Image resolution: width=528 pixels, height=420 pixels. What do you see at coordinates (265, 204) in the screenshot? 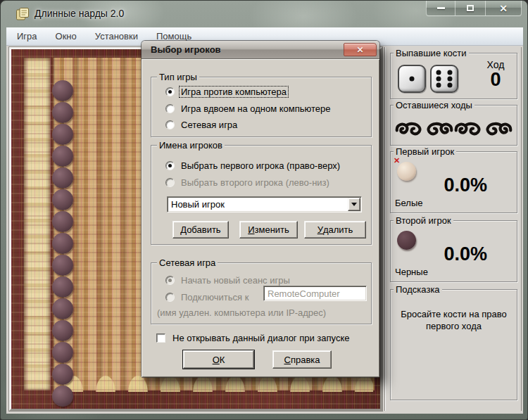
I see `player-combobox: Новый игрок` at bounding box center [265, 204].